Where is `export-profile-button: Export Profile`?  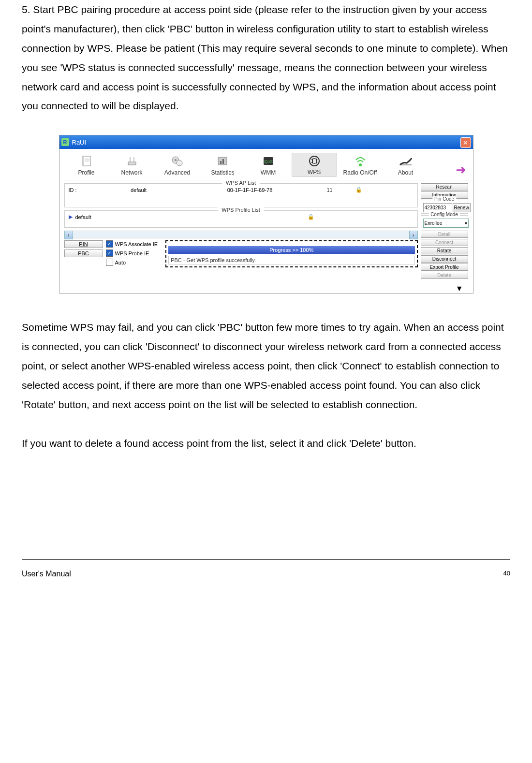
export-profile-button: Export Profile is located at coordinates (444, 267).